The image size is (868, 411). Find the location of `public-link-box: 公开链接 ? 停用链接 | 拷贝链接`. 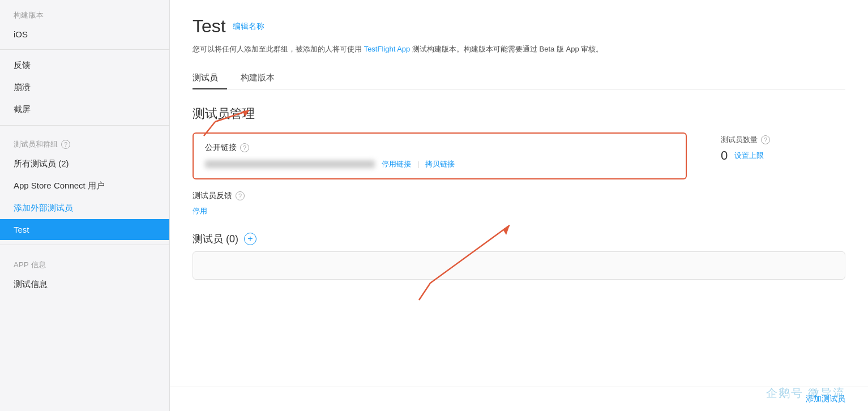

public-link-box: 公开链接 ? 停用链接 | 拷贝链接 is located at coordinates (439, 156).